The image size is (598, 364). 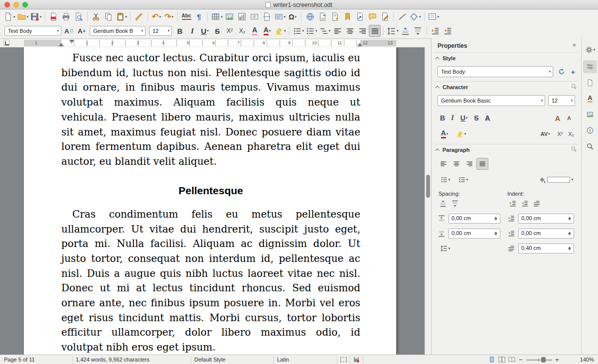 I want to click on italic-button: I, so click(x=452, y=118).